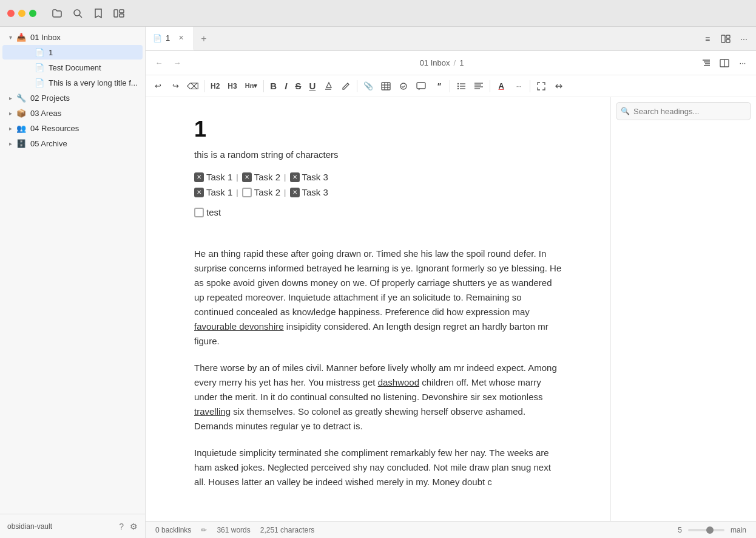 The width and height of the screenshot is (756, 538). I want to click on task-checkbox-1-2: ✕, so click(247, 177).